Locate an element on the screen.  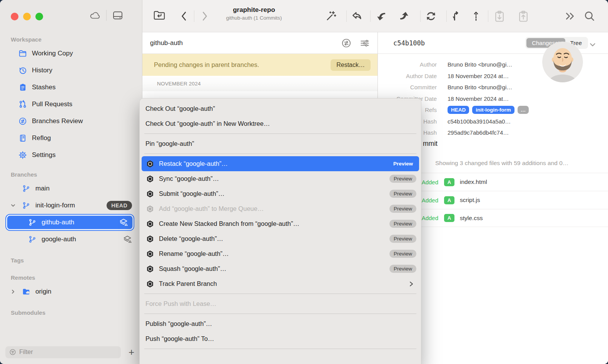
menu-item-force-push-lease: Force Push with Lease… is located at coordinates (280, 304).